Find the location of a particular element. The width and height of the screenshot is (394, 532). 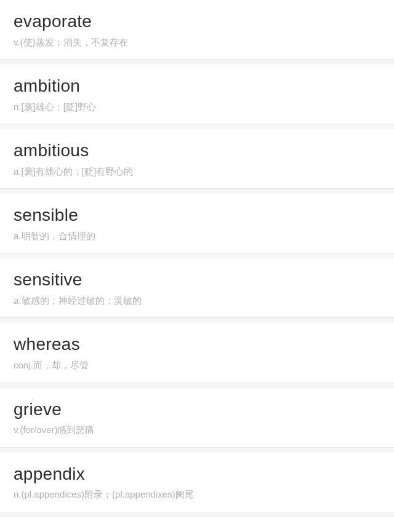

word-definition-sensitive: a.敏感的；神经过敏的；灵敏的 is located at coordinates (197, 301).